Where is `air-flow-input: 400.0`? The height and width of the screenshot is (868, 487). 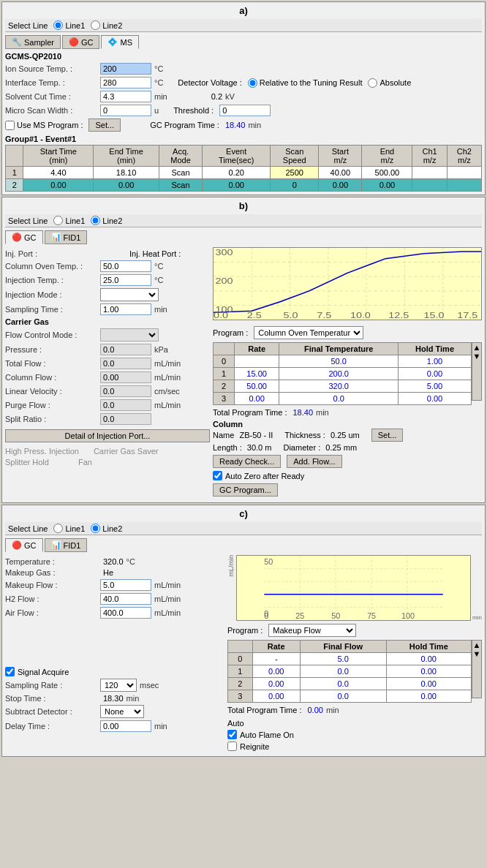
air-flow-input: 400.0 is located at coordinates (126, 613).